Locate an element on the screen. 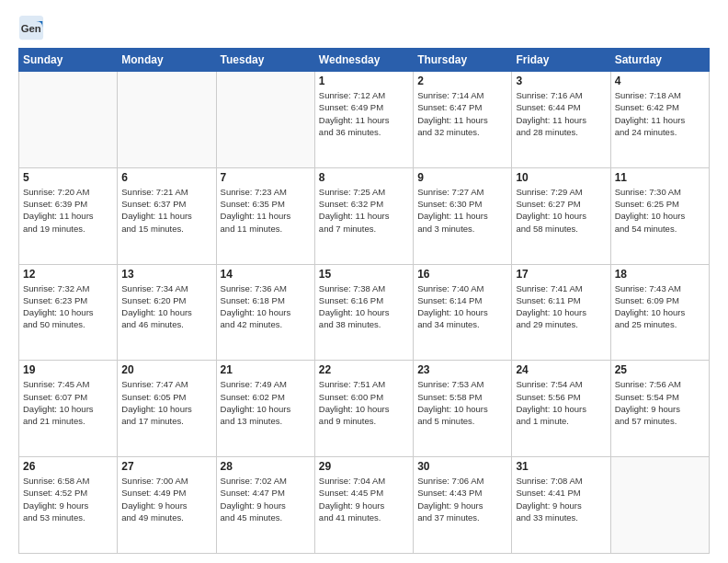 This screenshot has width=728, height=563. weekday-header-friday: Friday is located at coordinates (561, 61).